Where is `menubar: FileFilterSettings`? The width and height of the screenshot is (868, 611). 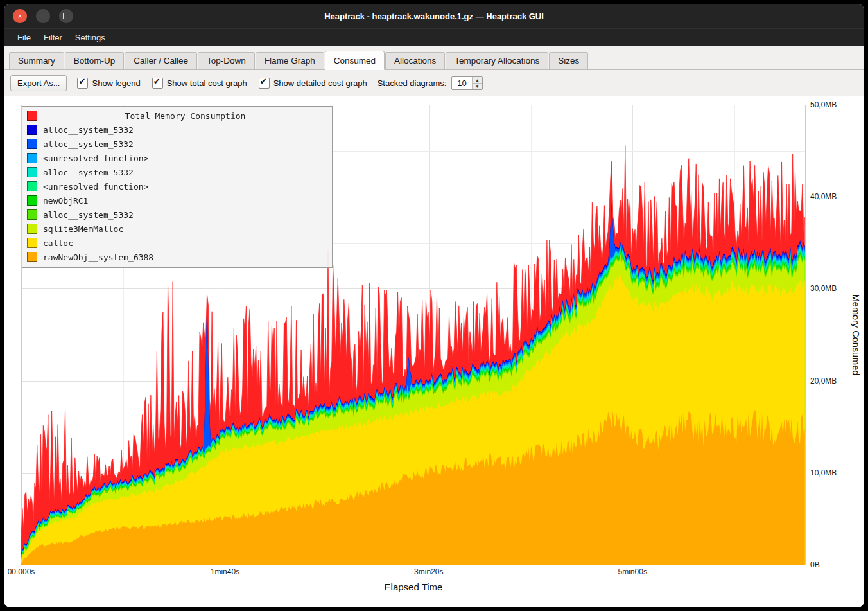
menubar: FileFilterSettings is located at coordinates (434, 37).